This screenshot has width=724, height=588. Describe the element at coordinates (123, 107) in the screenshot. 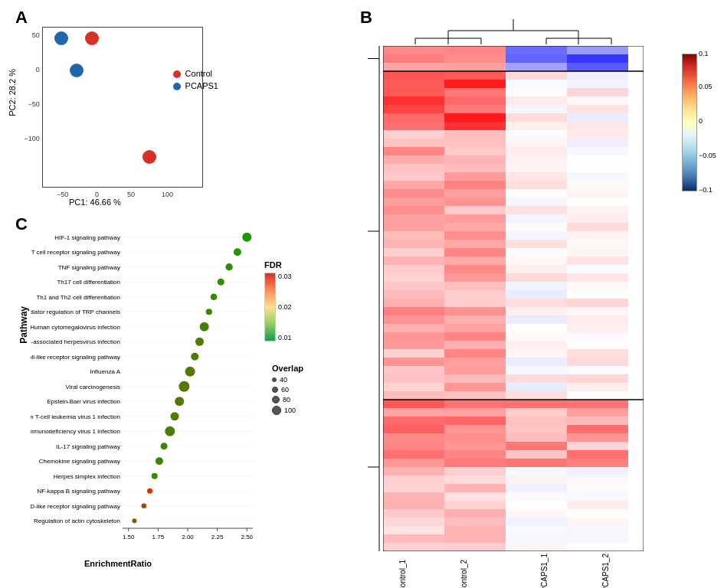

I see `pca-plot-area: 50 0 −50 −100 −50 0 50 100` at that location.